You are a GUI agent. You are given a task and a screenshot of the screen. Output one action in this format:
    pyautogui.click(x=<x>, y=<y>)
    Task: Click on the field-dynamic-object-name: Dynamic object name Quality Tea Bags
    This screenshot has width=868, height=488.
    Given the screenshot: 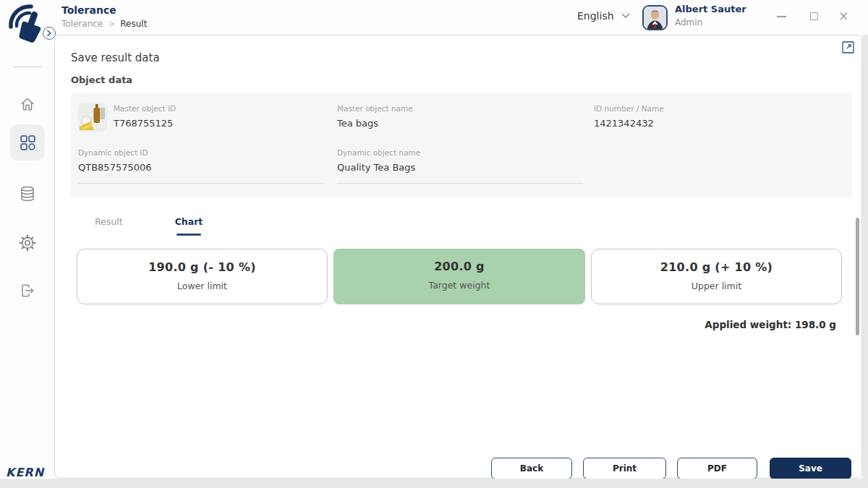 What is the action you would take?
    pyautogui.click(x=460, y=166)
    